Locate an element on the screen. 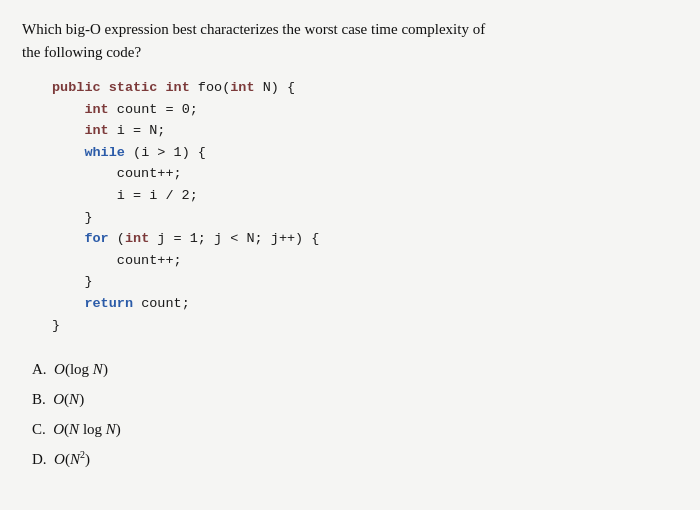  code-line-9: count++; is located at coordinates (365, 261).